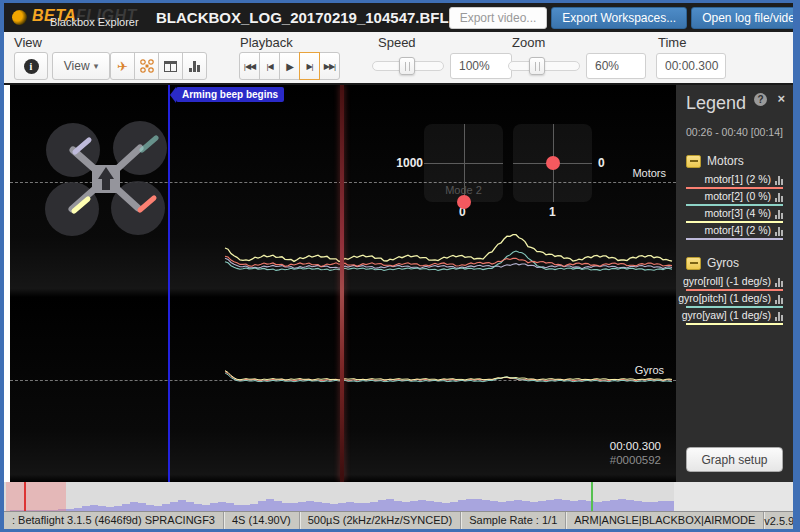 The width and height of the screenshot is (800, 532). What do you see at coordinates (32, 66) in the screenshot?
I see `info-icon: i` at bounding box center [32, 66].